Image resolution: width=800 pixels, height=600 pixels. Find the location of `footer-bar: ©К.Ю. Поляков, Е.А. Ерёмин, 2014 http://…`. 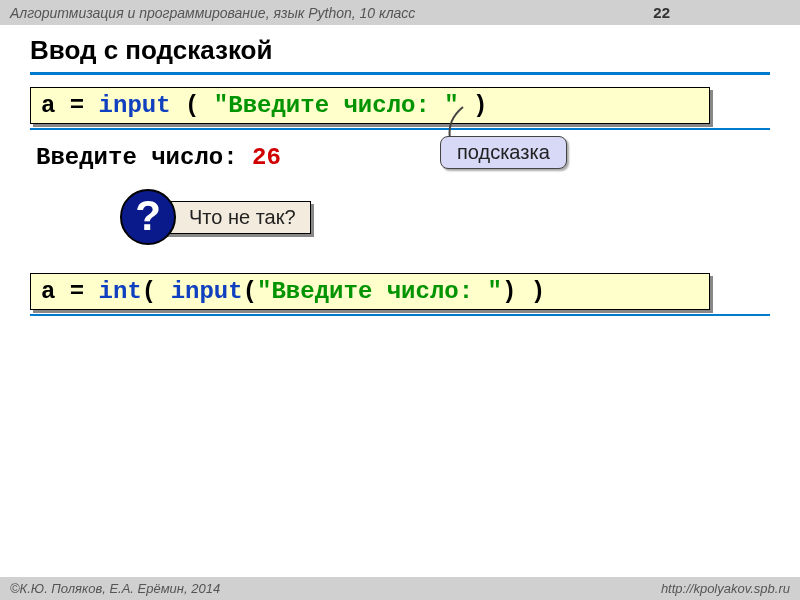

footer-bar: ©К.Ю. Поляков, Е.А. Ерёмин, 2014 http://… is located at coordinates (400, 588).